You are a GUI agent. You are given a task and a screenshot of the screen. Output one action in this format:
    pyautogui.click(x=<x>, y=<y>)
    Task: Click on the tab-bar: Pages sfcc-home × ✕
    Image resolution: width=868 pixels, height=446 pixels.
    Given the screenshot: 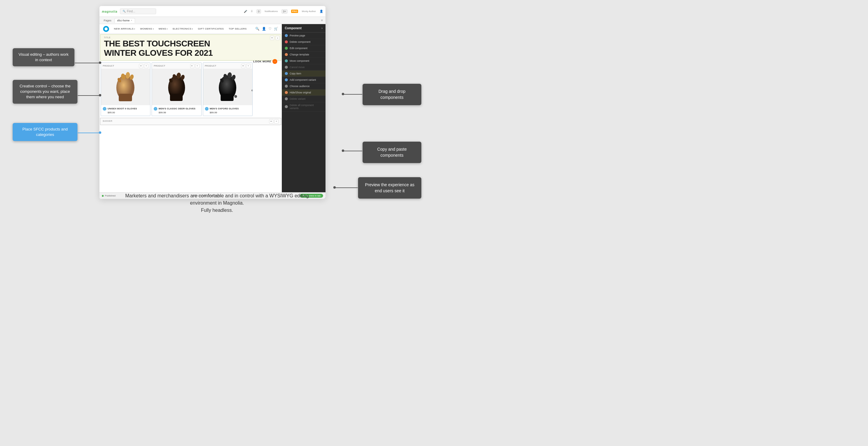 What is the action you would take?
    pyautogui.click(x=212, y=21)
    